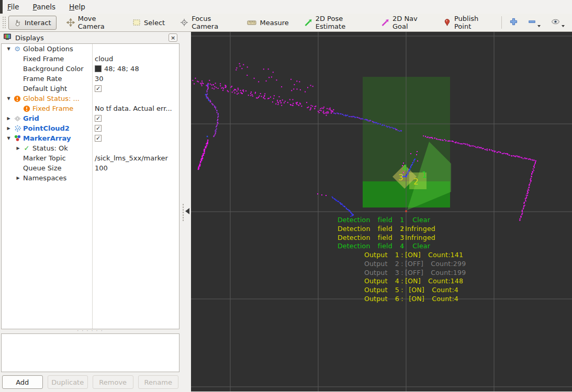 The image size is (572, 392). Describe the element at coordinates (90, 78) in the screenshot. I see `tree-row-frame-rate: Frame Rate30` at that location.